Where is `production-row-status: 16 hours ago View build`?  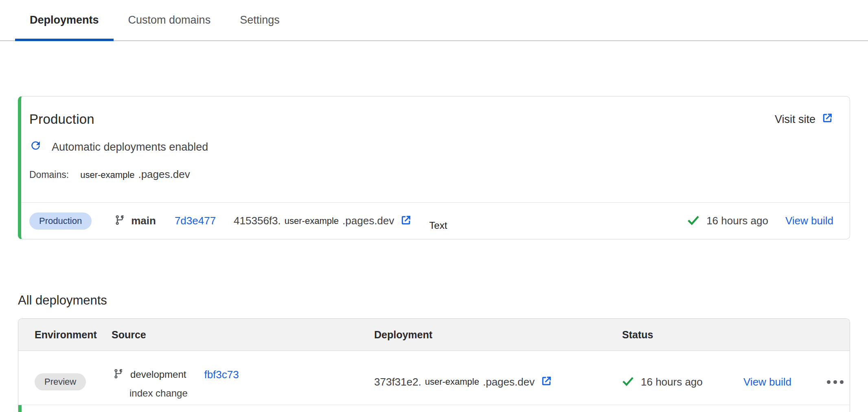
production-row-status: 16 hours ago View build is located at coordinates (761, 221).